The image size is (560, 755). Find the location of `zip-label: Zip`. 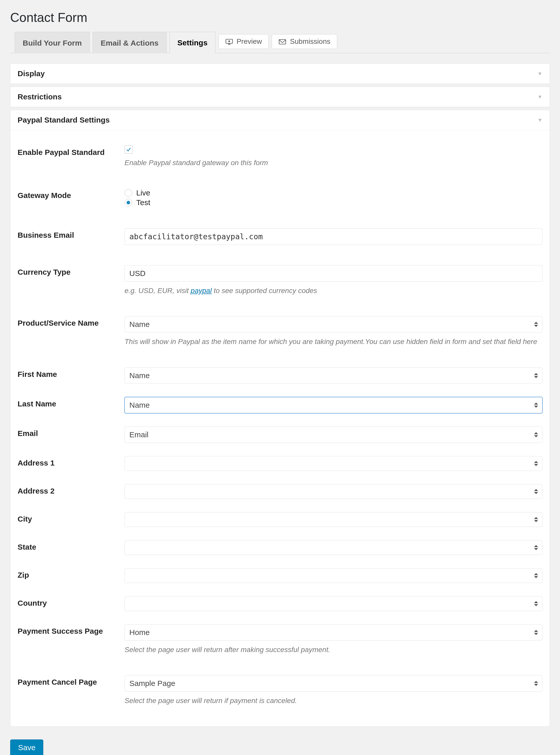

zip-label: Zip is located at coordinates (71, 574).